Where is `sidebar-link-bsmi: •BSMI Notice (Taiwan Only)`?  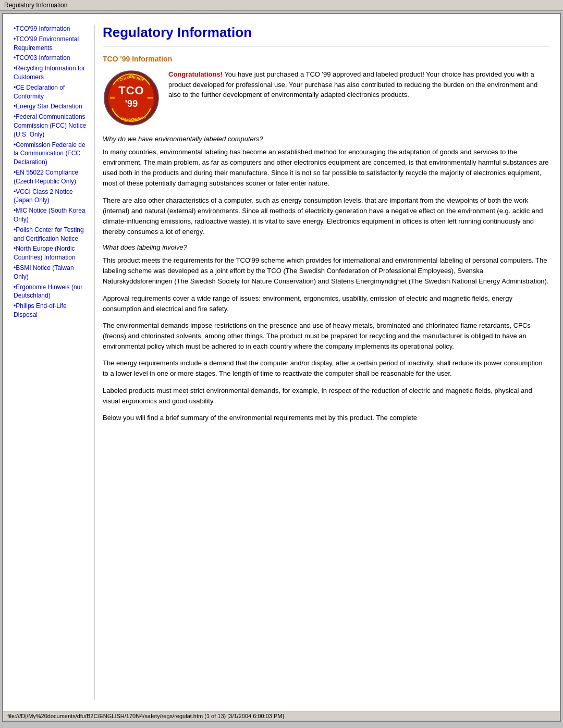
sidebar-link-bsmi: •BSMI Notice (Taiwan Only) is located at coordinates (51, 273).